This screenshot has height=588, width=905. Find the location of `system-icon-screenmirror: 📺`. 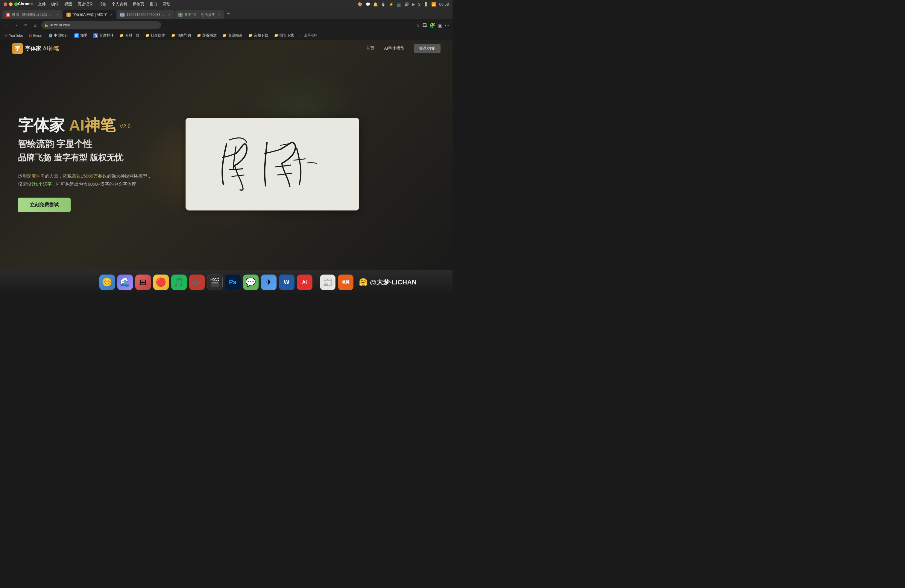

system-icon-screenmirror: 📺 is located at coordinates (399, 5).